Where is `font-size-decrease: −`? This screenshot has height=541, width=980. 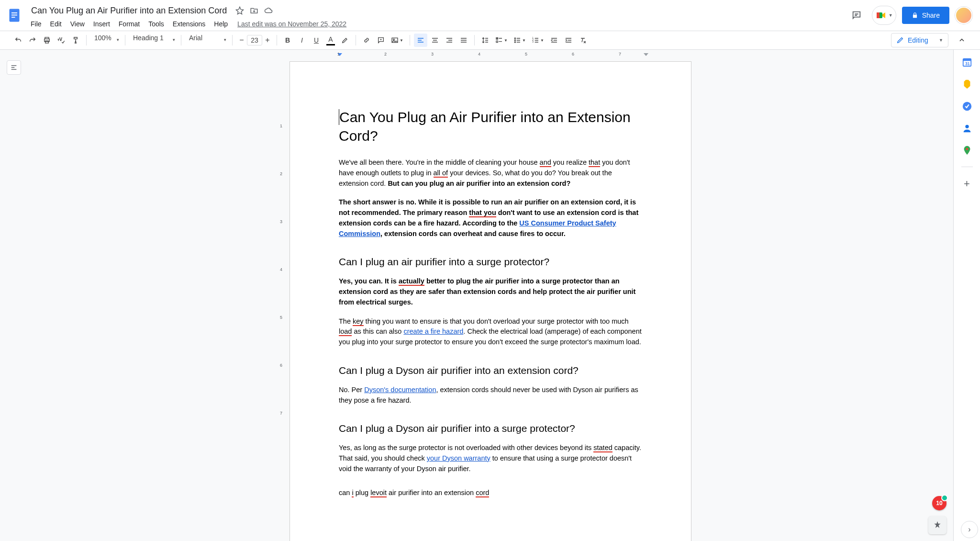
font-size-decrease: − is located at coordinates (242, 40).